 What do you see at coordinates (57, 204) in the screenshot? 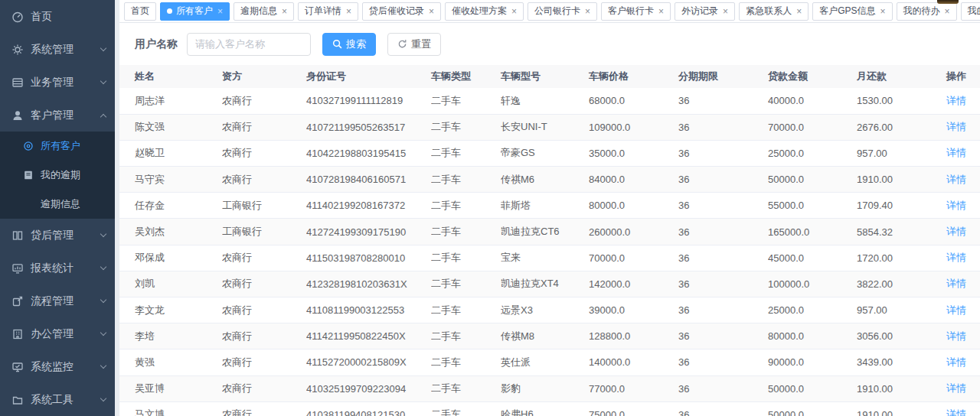
I see `sidebar-item-overdue-info: 逾期信息` at bounding box center [57, 204].